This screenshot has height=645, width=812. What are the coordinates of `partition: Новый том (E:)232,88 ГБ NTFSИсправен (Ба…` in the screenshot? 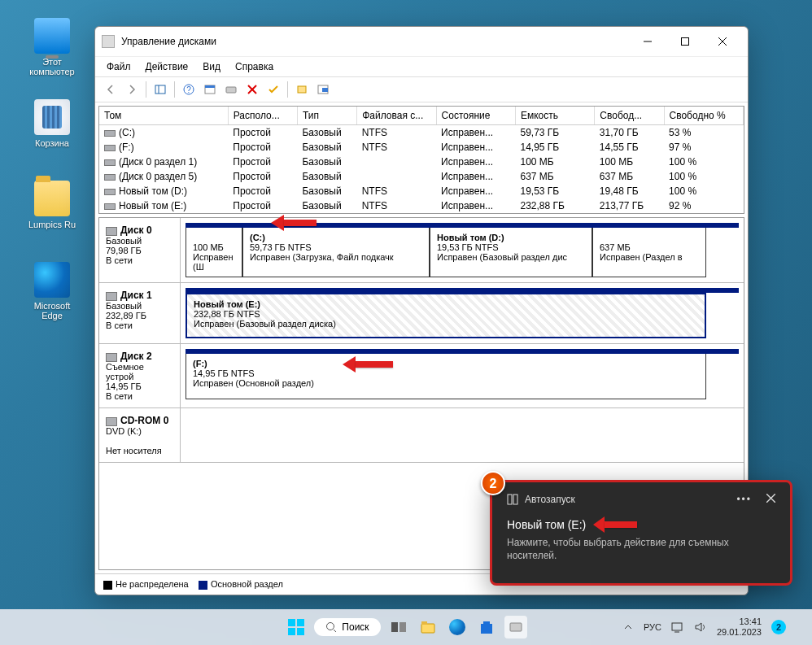 It's located at (446, 316).